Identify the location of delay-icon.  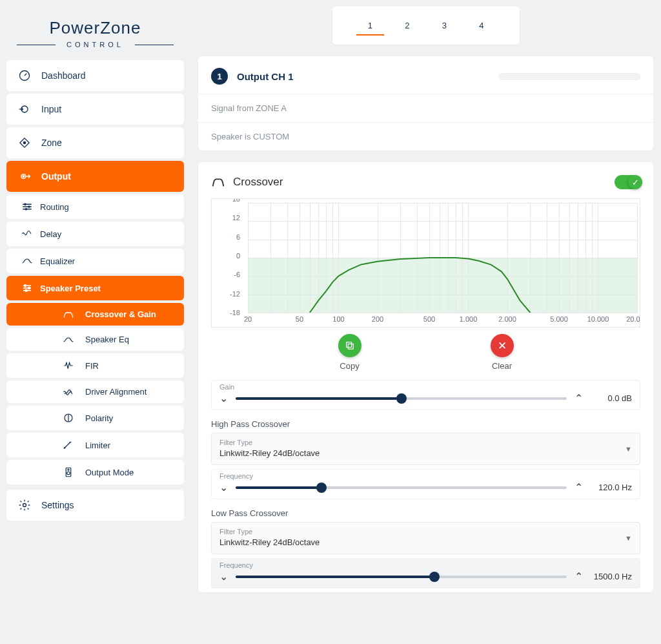
(27, 234).